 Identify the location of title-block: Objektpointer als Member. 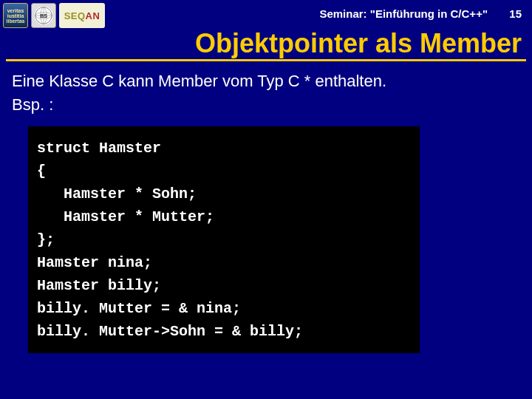
(266, 46).